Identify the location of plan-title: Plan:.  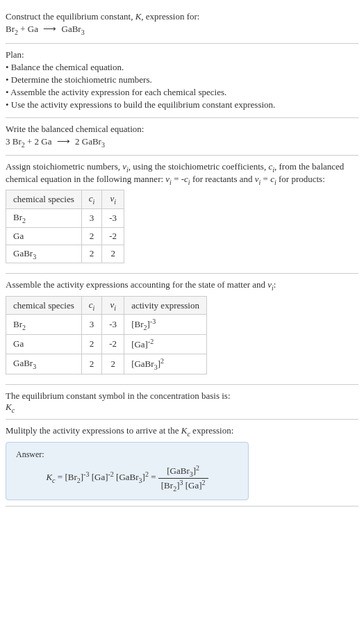
(182, 55).